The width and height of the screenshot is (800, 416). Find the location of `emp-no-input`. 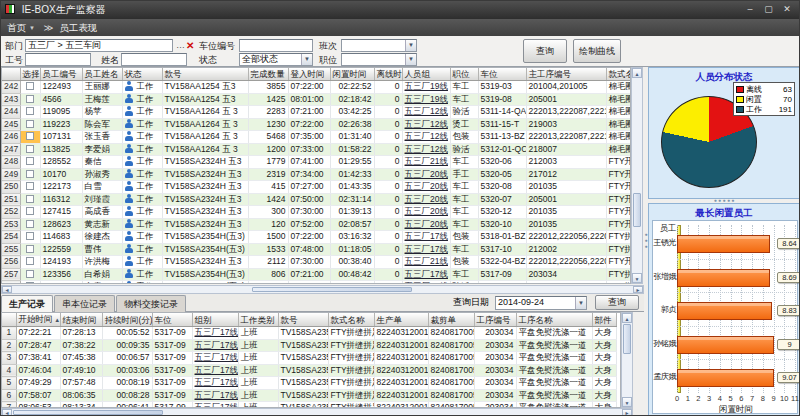

emp-no-input is located at coordinates (58, 60).